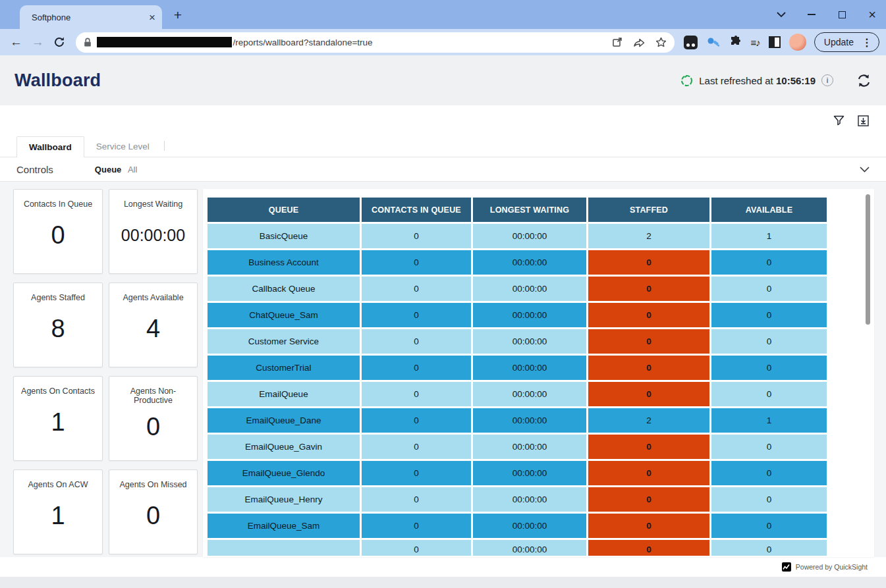 This screenshot has height=588, width=886. Describe the element at coordinates (123, 146) in the screenshot. I see `tab-service-level: Service Level` at that location.